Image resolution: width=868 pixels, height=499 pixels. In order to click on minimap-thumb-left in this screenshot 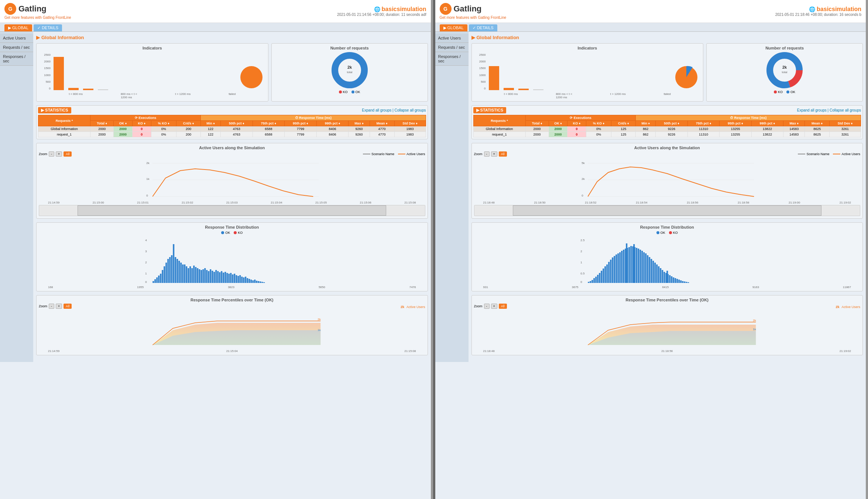, I will do `click(232, 211)`.